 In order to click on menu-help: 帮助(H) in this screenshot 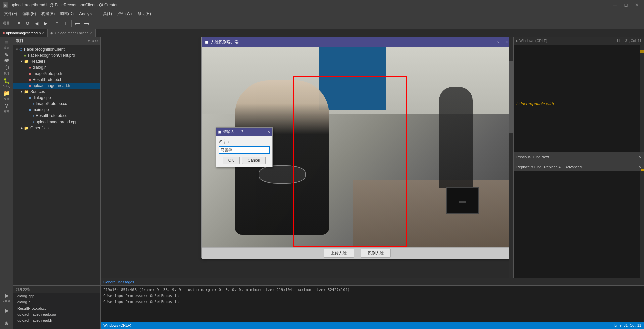, I will do `click(144, 14)`.